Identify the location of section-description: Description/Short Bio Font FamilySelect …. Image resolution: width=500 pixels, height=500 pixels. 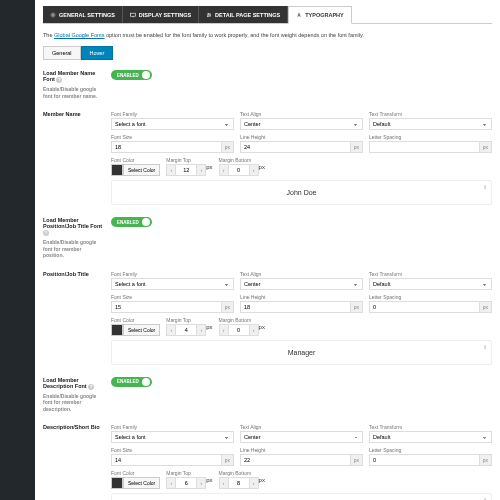
(268, 462).